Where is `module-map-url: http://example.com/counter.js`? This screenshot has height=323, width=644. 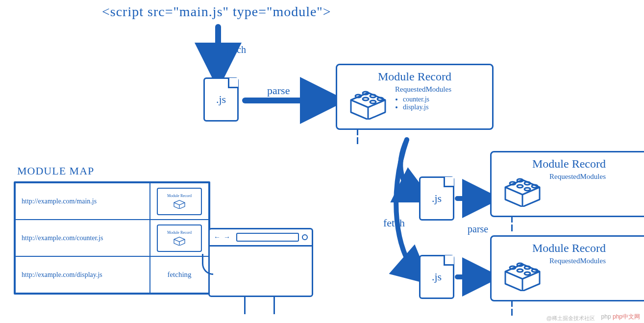
module-map-url: http://example.com/counter.js is located at coordinates (82, 238).